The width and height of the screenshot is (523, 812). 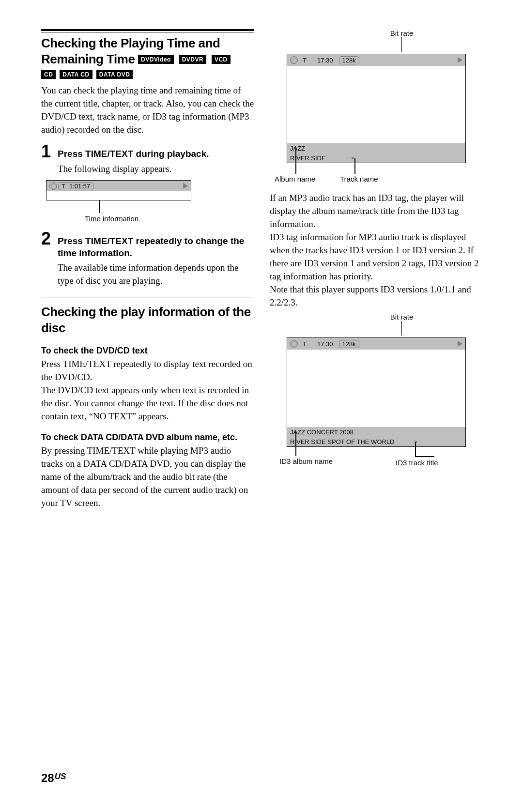 I want to click on diag2-letter: T, so click(x=305, y=60).